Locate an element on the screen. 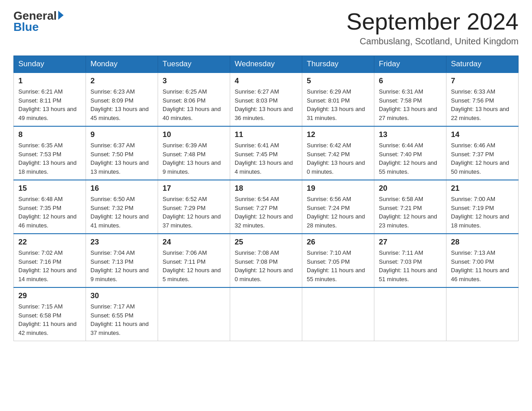 The image size is (532, 411). day-number-28: 28 is located at coordinates (482, 242).